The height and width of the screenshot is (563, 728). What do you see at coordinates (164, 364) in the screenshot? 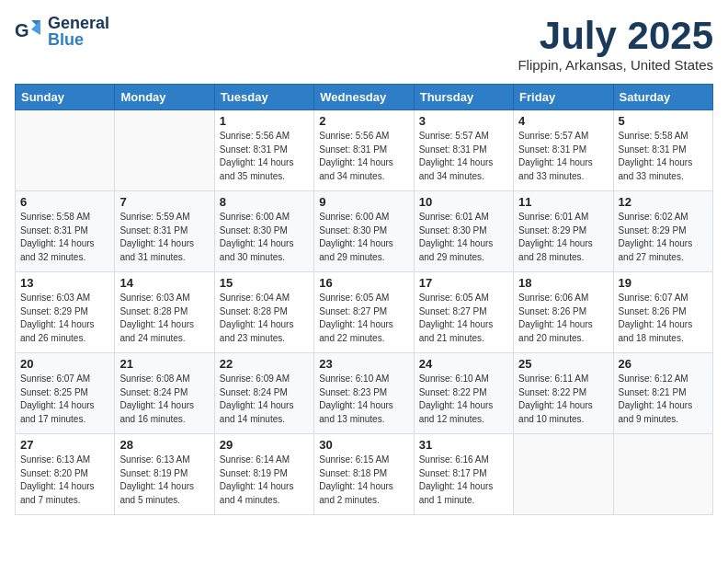
I see `day-number: 21` at bounding box center [164, 364].